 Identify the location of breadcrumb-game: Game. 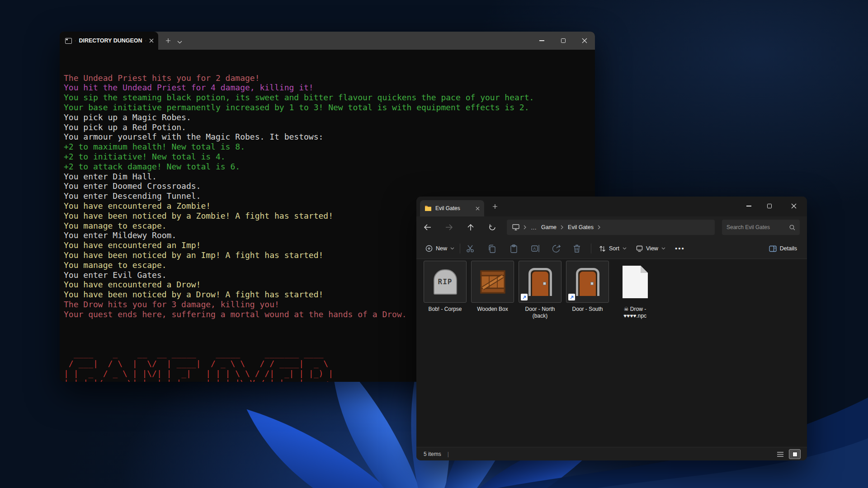
(549, 227).